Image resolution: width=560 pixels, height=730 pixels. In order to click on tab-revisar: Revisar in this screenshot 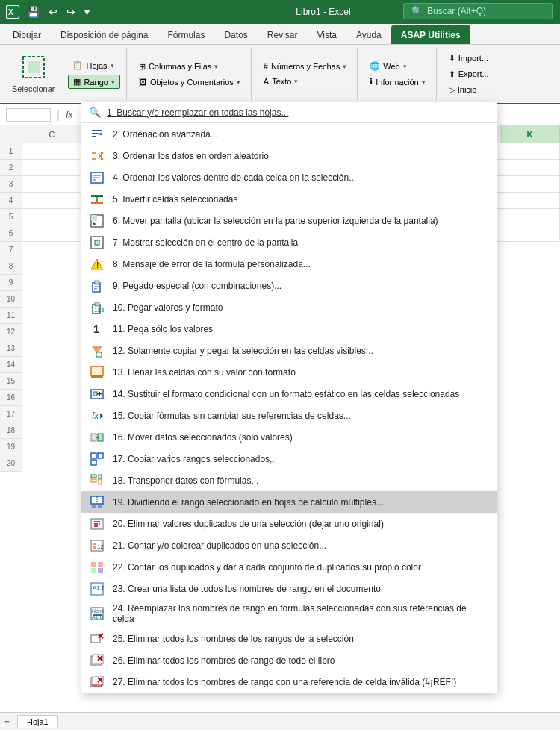, I will do `click(282, 34)`.